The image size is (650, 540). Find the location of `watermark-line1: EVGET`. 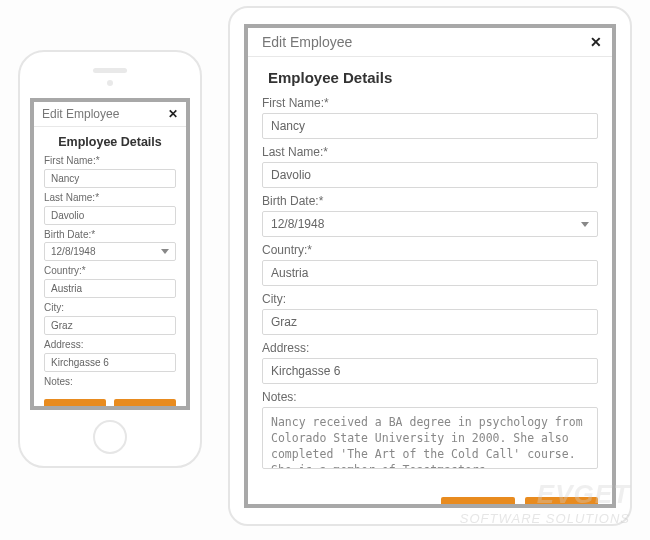

watermark-line1: EVGET is located at coordinates (584, 494).